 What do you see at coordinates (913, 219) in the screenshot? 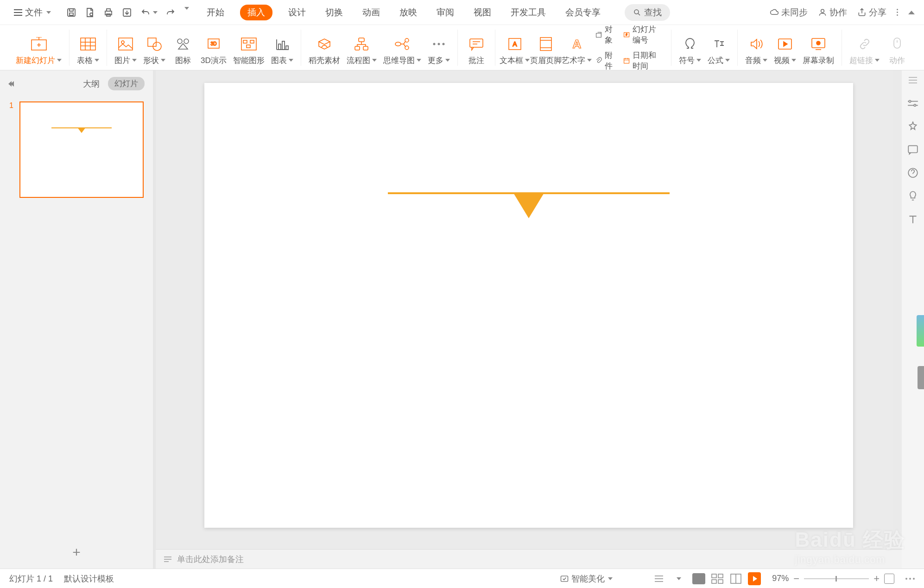
I see `text-icon` at bounding box center [913, 219].